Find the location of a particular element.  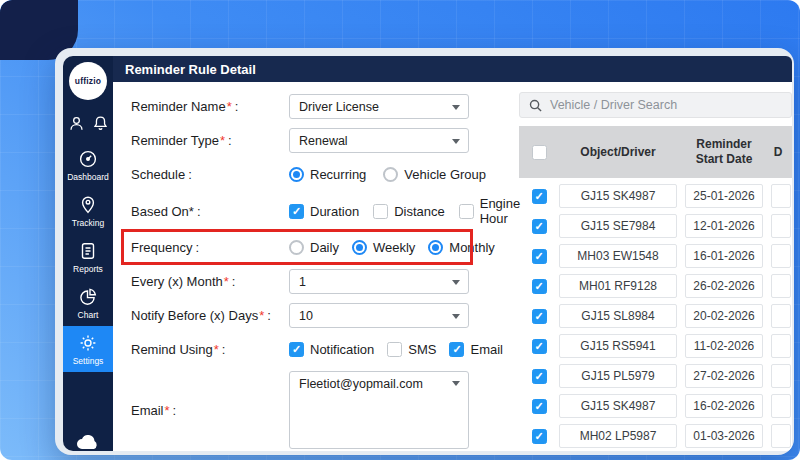

settings-gear-icon is located at coordinates (88, 343).